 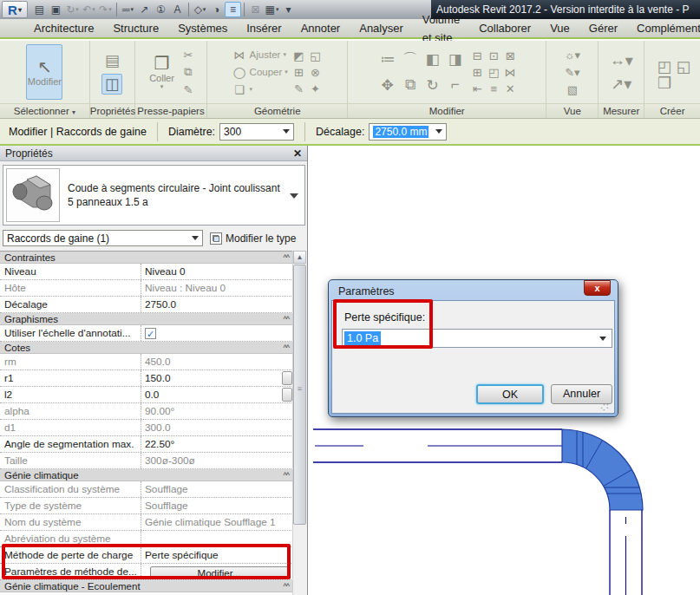 I want to click on save-icon: ▣, so click(x=56, y=10).